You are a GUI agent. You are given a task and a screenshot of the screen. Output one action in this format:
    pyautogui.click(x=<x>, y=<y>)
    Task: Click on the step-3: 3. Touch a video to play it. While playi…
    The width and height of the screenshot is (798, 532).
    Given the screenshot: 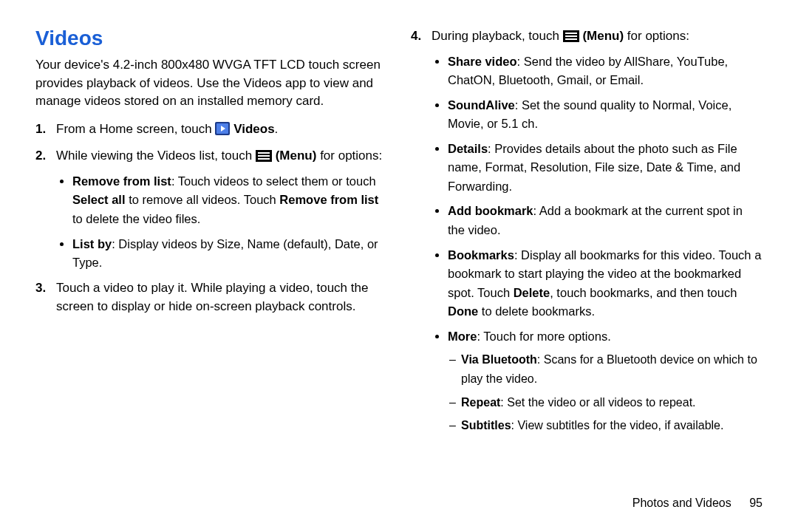 What is the action you would take?
    pyautogui.click(x=222, y=297)
    